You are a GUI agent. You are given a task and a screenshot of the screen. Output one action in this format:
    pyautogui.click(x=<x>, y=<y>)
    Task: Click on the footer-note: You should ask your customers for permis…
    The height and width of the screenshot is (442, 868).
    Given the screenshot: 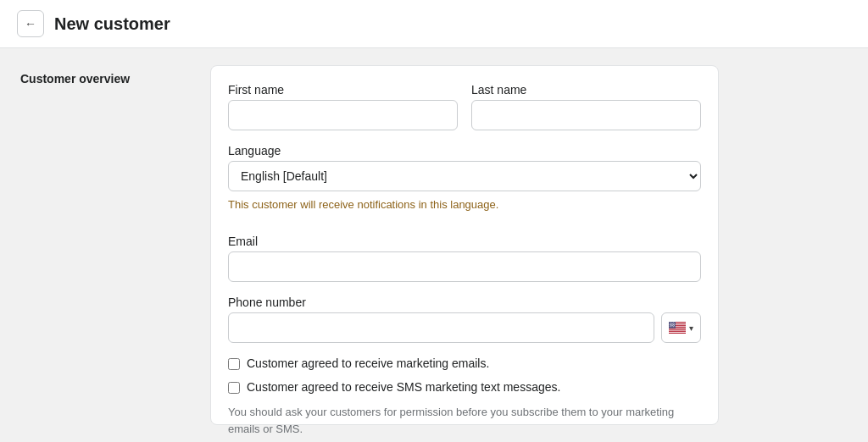 What is the action you would take?
    pyautogui.click(x=465, y=420)
    